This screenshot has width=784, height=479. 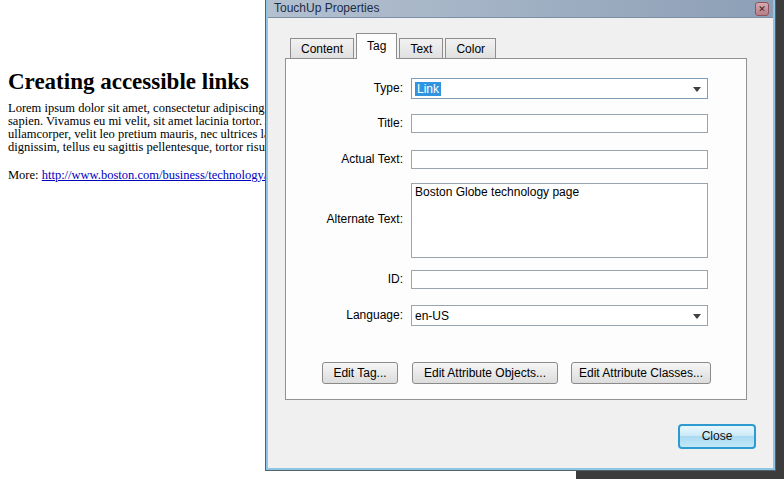 What do you see at coordinates (360, 373) in the screenshot?
I see `edit-tag-button: Edit Tag...` at bounding box center [360, 373].